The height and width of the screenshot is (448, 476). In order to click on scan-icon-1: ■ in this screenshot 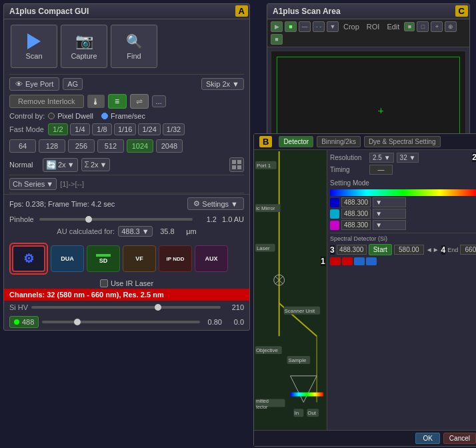, I will do `click(409, 27)`.